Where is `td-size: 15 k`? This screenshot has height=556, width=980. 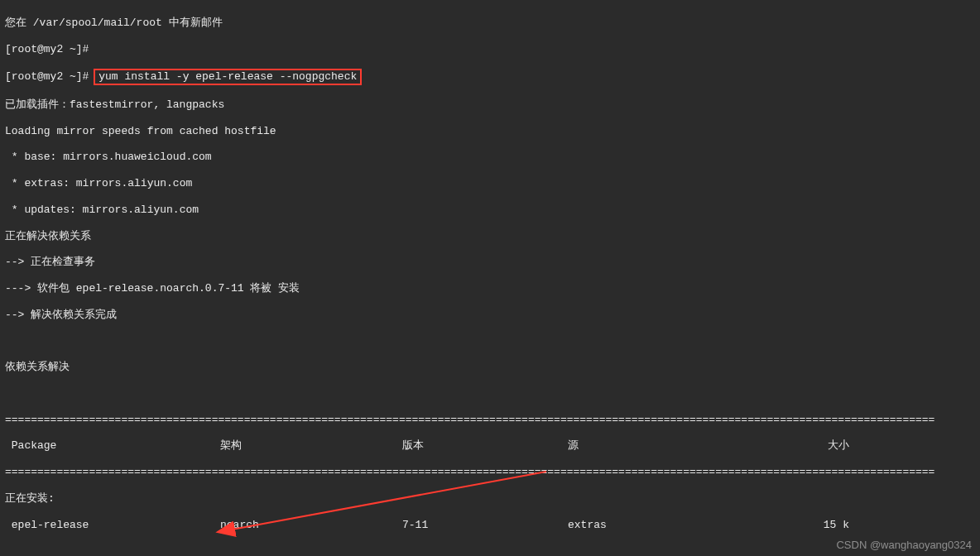 td-size: 15 k is located at coordinates (816, 525).